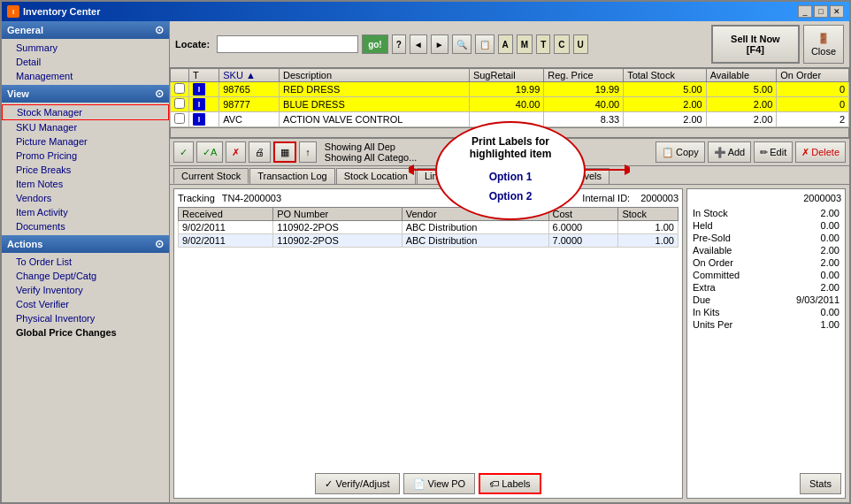 The height and width of the screenshot is (504, 851). Describe the element at coordinates (805, 11) in the screenshot. I see `minimize-button: _` at that location.